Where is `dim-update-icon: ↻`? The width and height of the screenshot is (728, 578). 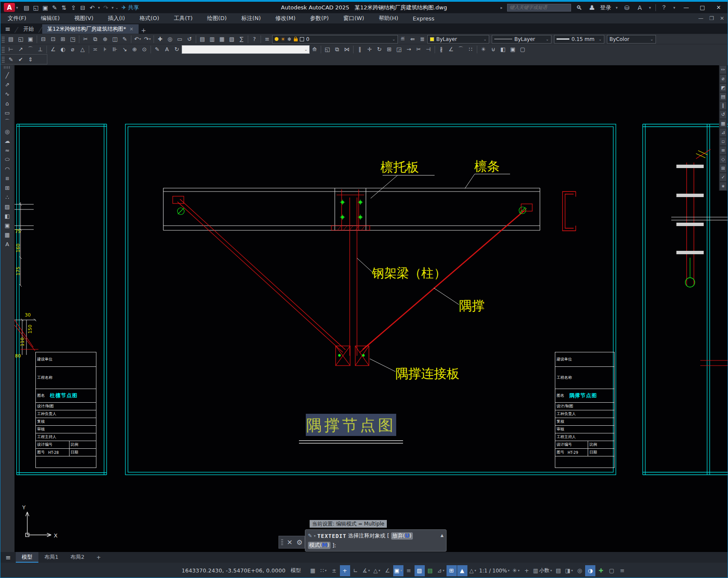 dim-update-icon: ↻ is located at coordinates (177, 49).